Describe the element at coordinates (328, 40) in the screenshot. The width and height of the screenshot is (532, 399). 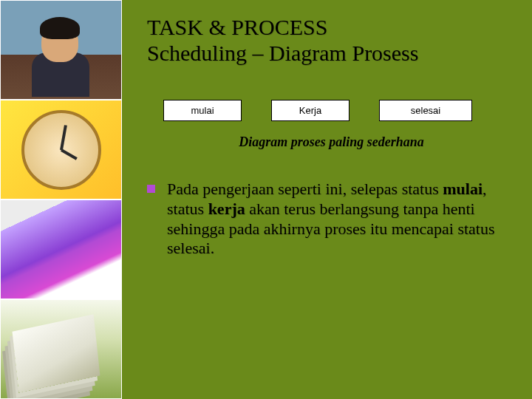
I see `slide-title: TASK & PROCESS Scheduling – Diagram Pros…` at that location.